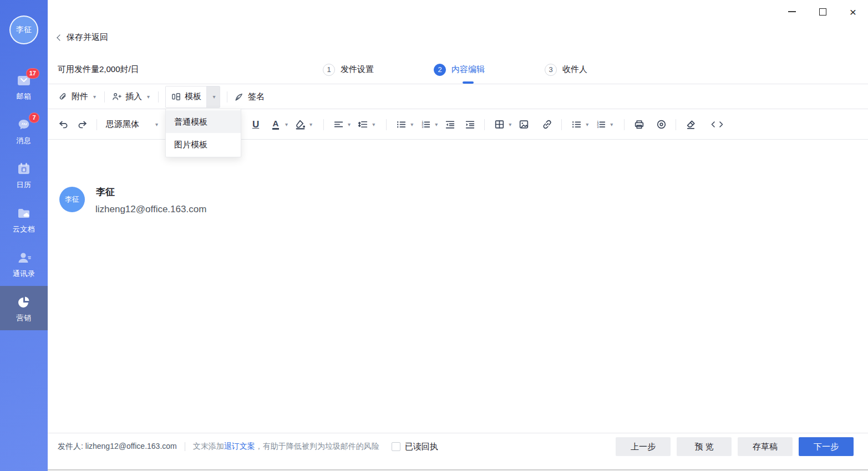  What do you see at coordinates (823, 12) in the screenshot?
I see `maximize-button` at bounding box center [823, 12].